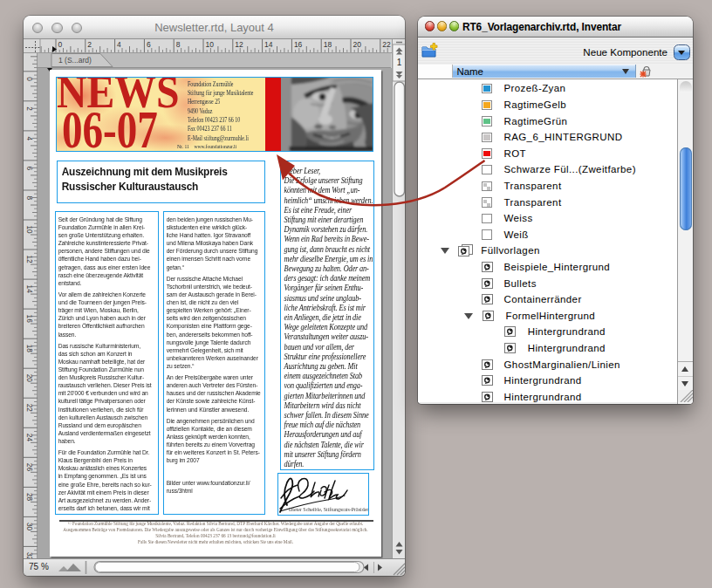 The width and height of the screenshot is (712, 588). I want to click on svg-text: 24, so click(30, 438).